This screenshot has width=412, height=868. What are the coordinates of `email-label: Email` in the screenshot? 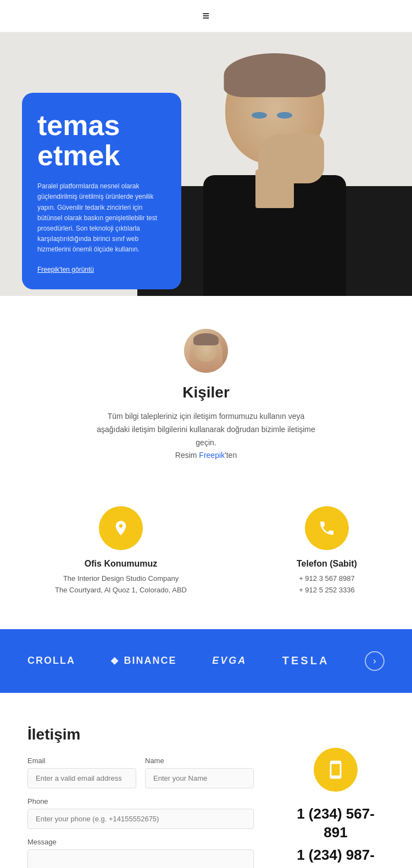 It's located at (82, 761).